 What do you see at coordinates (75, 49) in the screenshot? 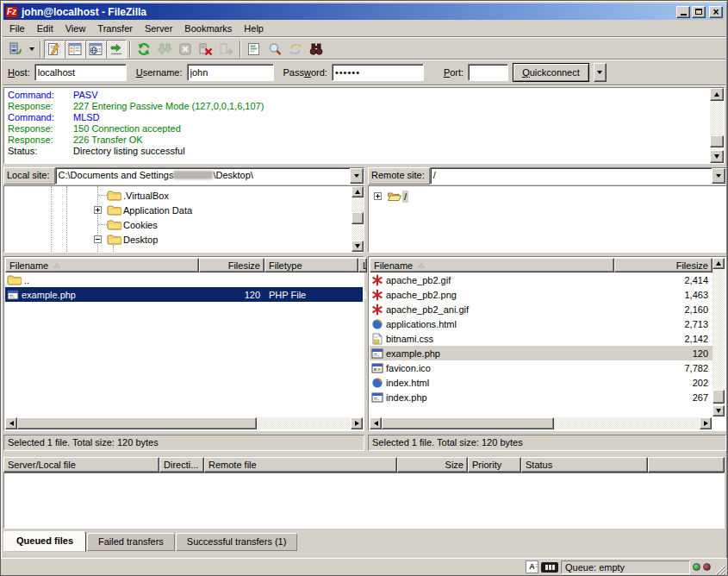
I see `toggle-local-tree-button` at bounding box center [75, 49].